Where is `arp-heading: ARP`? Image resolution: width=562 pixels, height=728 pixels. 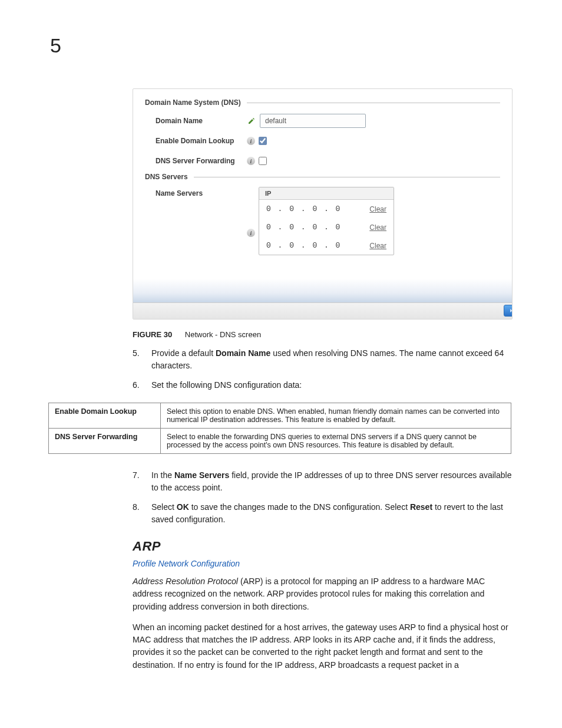
arp-heading: ARP is located at coordinates (323, 546).